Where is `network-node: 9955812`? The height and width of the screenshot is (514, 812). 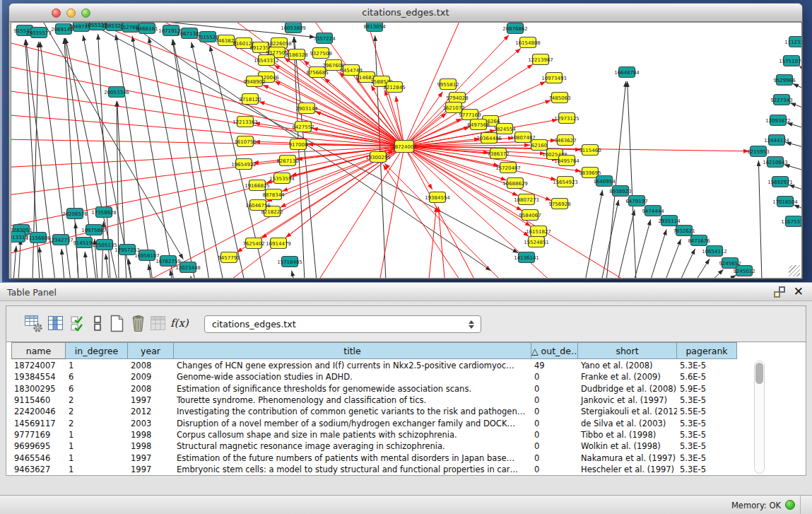 network-node: 9955812 is located at coordinates (448, 85).